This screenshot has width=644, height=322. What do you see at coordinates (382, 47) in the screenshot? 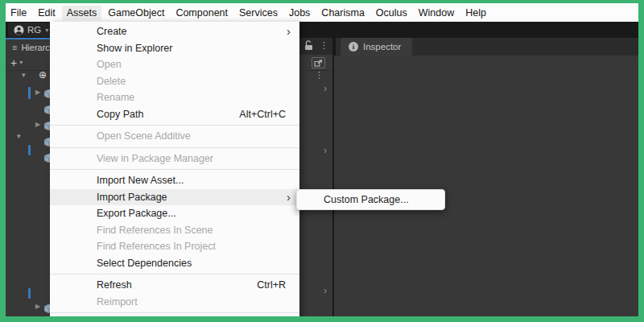
I see `inspector-tab-label: Inspector` at bounding box center [382, 47].